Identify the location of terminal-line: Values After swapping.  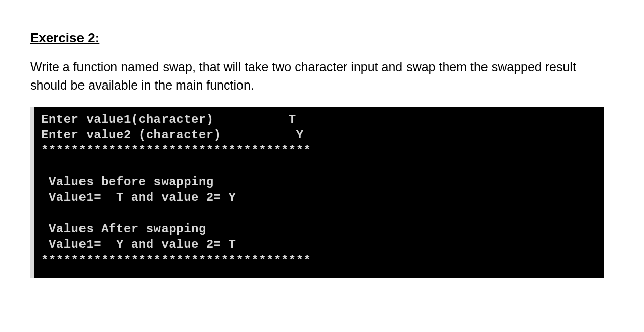
(124, 229).